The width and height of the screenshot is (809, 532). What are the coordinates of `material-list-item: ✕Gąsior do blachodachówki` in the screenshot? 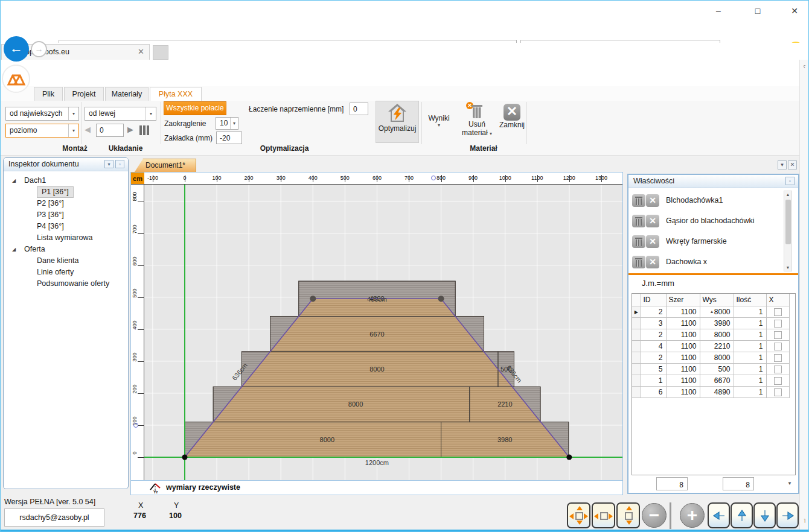 It's located at (707, 223).